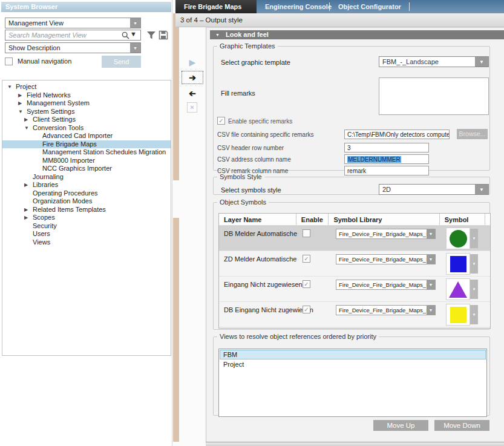 The image size is (504, 446). What do you see at coordinates (218, 35) in the screenshot?
I see `collapse-triangle-icon: ▼` at bounding box center [218, 35].